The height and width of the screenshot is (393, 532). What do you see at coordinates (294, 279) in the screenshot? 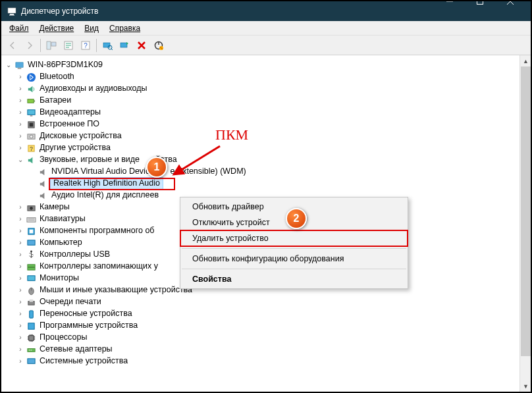
I see `menu-properties: Свойства` at bounding box center [294, 279].